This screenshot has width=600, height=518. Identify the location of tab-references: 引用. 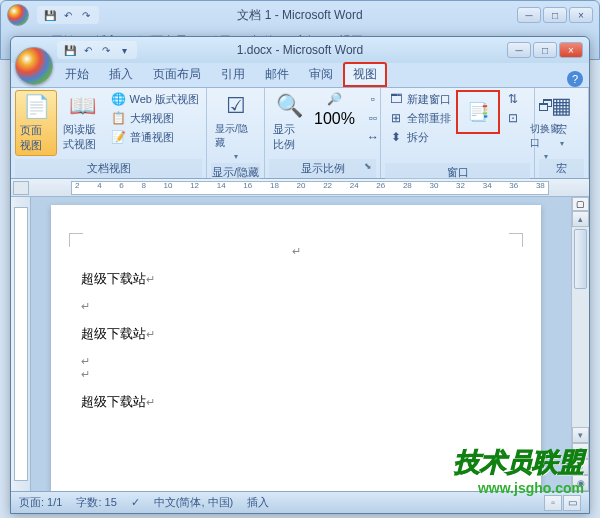
(233, 74).